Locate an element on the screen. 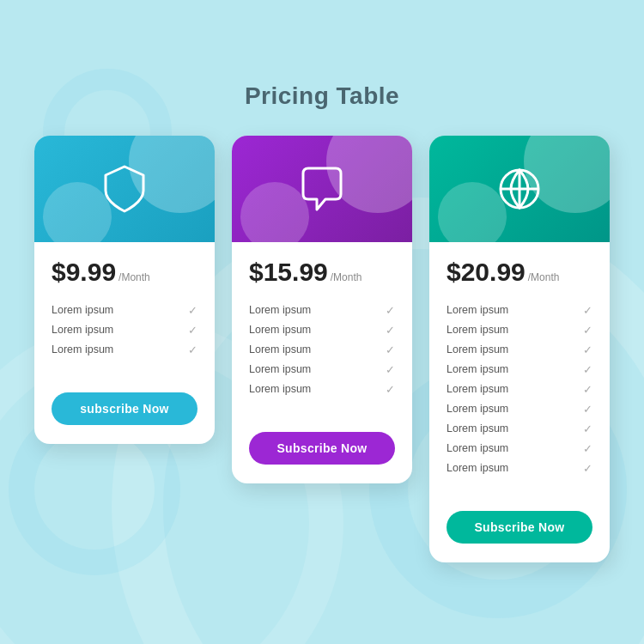 This screenshot has width=644, height=644. plan-premium-footer: Subscribe Now is located at coordinates (519, 531).